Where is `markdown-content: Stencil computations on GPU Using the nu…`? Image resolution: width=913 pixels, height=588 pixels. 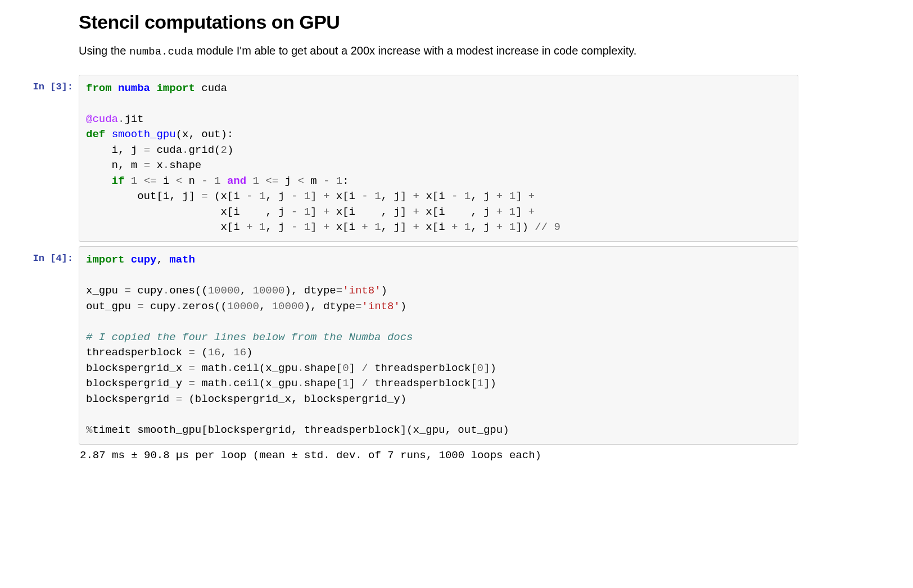 markdown-content: Stencil computations on GPU Using the nu… is located at coordinates (439, 40).